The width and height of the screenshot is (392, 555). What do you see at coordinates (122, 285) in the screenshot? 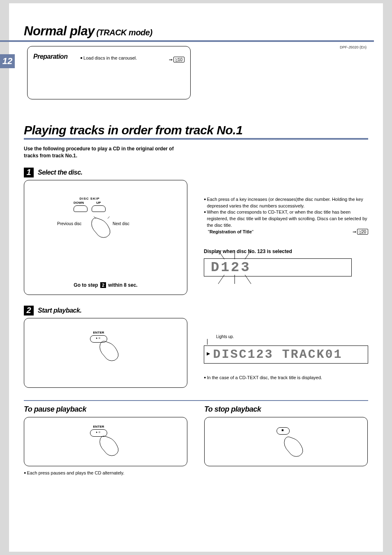
I see `go-to-step-post: within 8 sec.` at bounding box center [122, 285].